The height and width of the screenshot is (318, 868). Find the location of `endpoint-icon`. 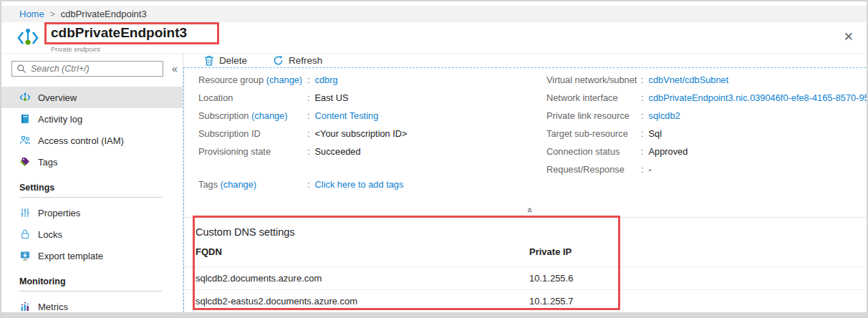

endpoint-icon is located at coordinates (25, 97).